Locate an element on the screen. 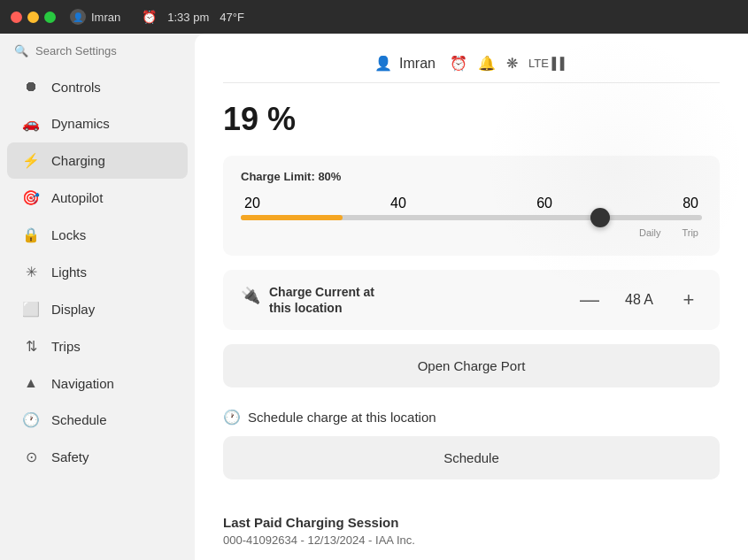 This screenshot has width=748, height=560. decrease-current-button: — is located at coordinates (590, 300).